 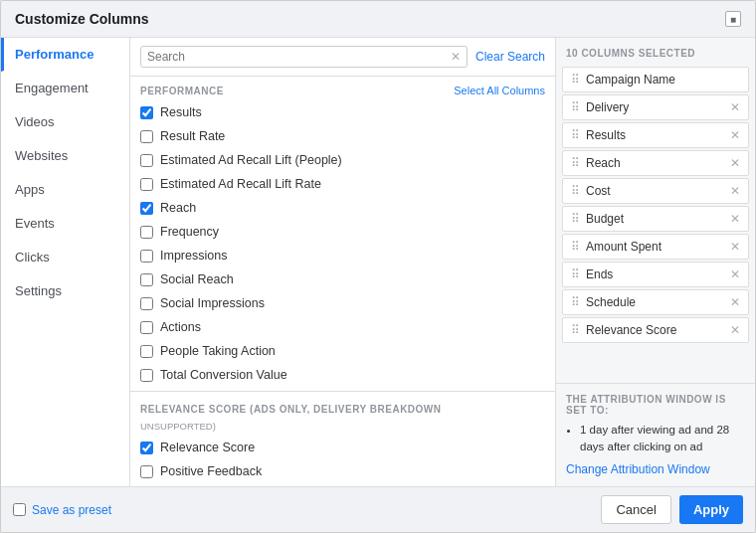 I want to click on attribution-title: THE ATTRIBUTION WINDOW IS SET TO:, so click(x=656, y=405).